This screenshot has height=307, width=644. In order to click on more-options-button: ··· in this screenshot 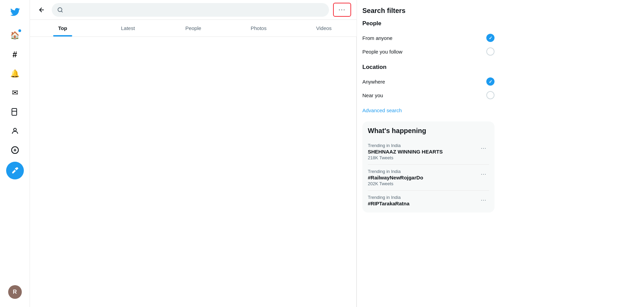, I will do `click(342, 10)`.